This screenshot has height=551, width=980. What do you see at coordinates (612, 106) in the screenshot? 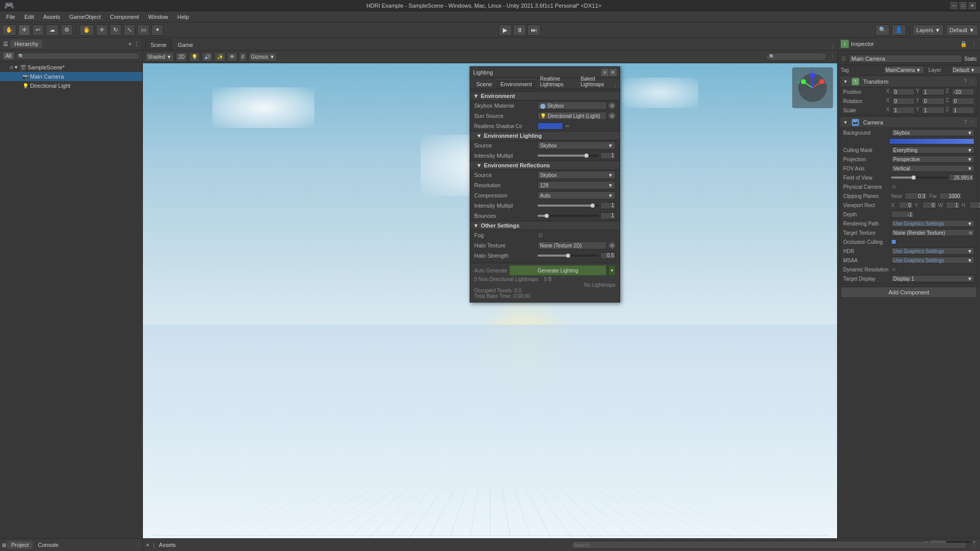
I see `skybox-material-pick-btn: ⊙` at bounding box center [612, 106].